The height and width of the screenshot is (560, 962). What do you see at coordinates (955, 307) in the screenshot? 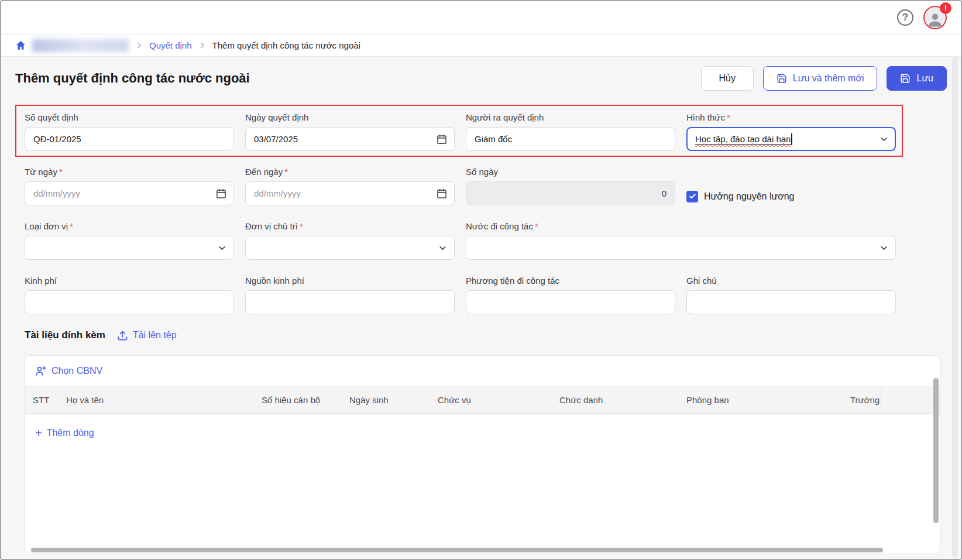
I see `page-scrollbar` at bounding box center [955, 307].